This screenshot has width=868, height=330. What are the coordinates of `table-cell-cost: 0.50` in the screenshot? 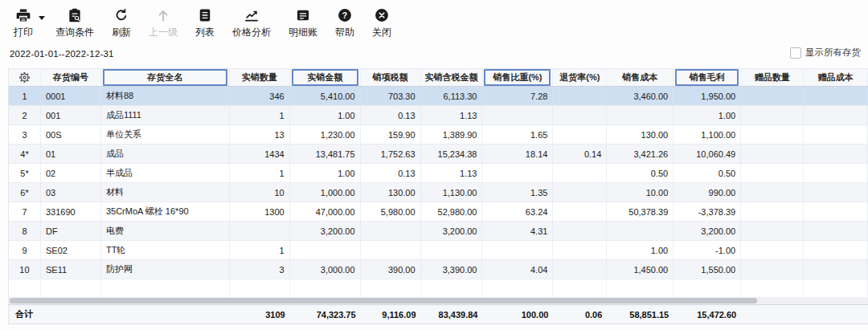 It's located at (640, 173).